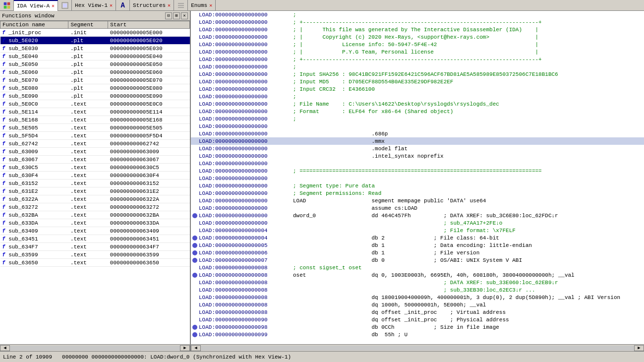 The image size is (644, 362). I want to click on ida-line: LOAD:0000000000000000 LOAD segment mempa…, so click(417, 200).